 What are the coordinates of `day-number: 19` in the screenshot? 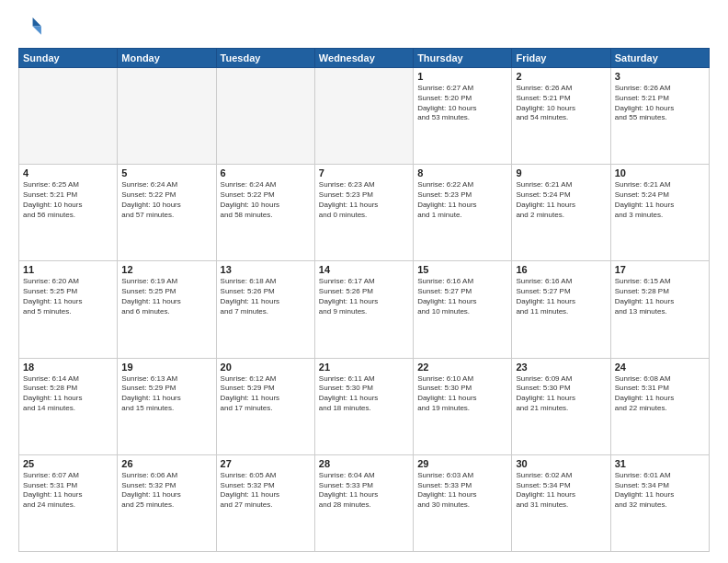 It's located at (166, 367).